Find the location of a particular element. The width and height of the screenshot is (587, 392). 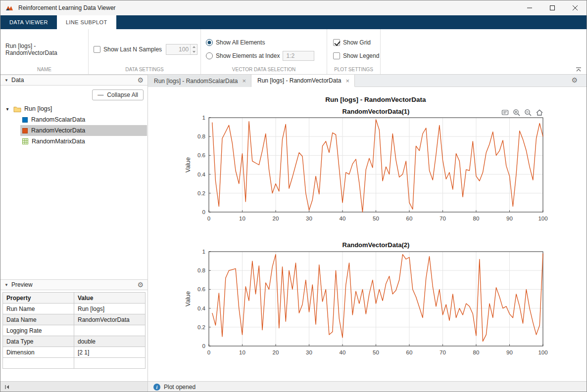

plot-settings-section: Show Grid Show Legend PLOT SETTINGS is located at coordinates (354, 51).